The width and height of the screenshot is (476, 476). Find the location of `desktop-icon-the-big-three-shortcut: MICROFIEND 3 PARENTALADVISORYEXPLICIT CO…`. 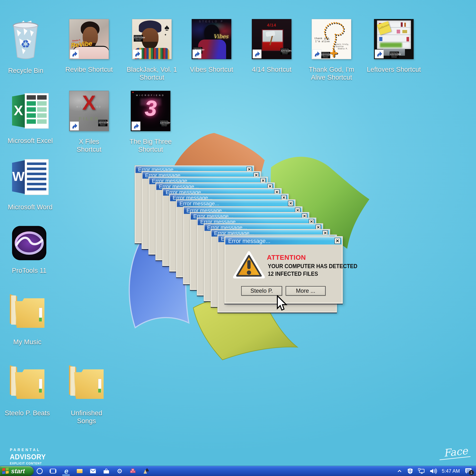

desktop-icon-the-big-three-shortcut: MICROFIEND 3 PARENTALADVISORYEXPLICIT CO… is located at coordinates (151, 122).